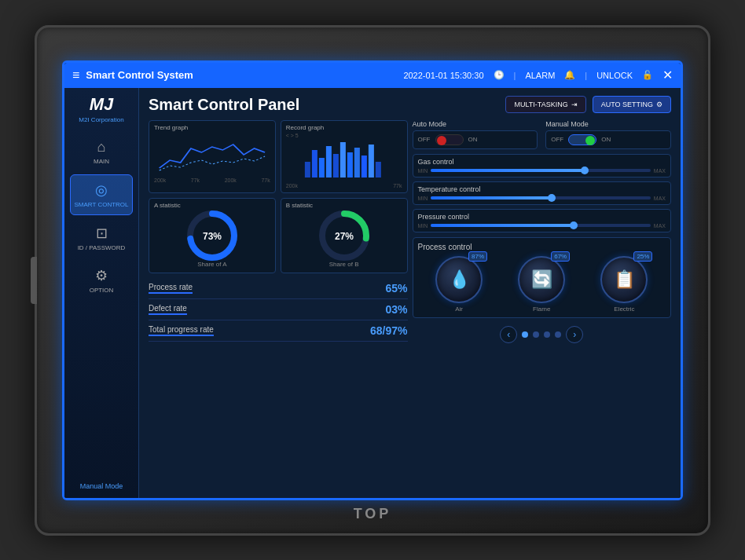 The height and width of the screenshot is (560, 745). Describe the element at coordinates (101, 276) in the screenshot. I see `option-icon: ⚙` at that location.